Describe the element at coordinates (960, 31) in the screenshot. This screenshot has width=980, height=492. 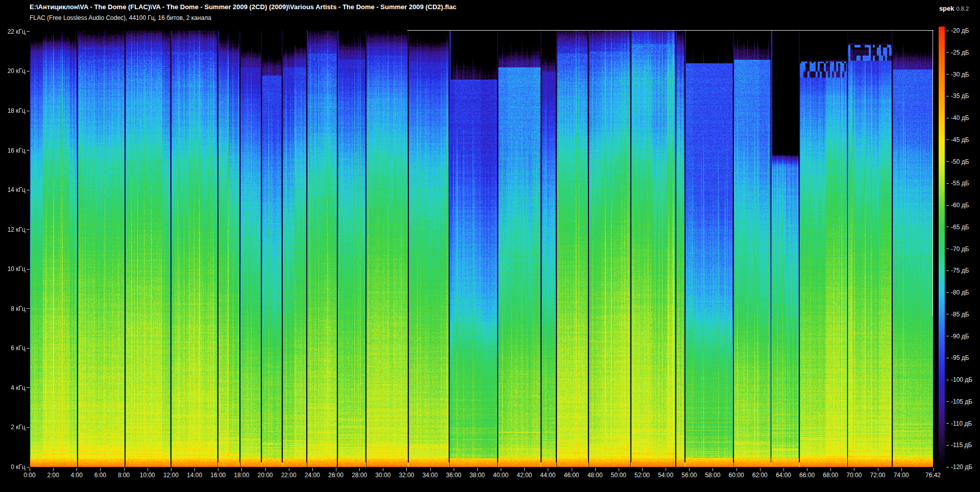
I see `db-tick-label: -20 дБ` at that location.